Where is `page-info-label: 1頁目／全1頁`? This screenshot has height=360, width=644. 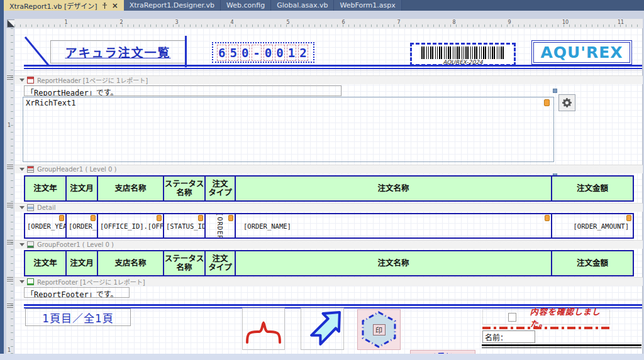 page-info-label: 1頁目／全1頁 is located at coordinates (78, 317).